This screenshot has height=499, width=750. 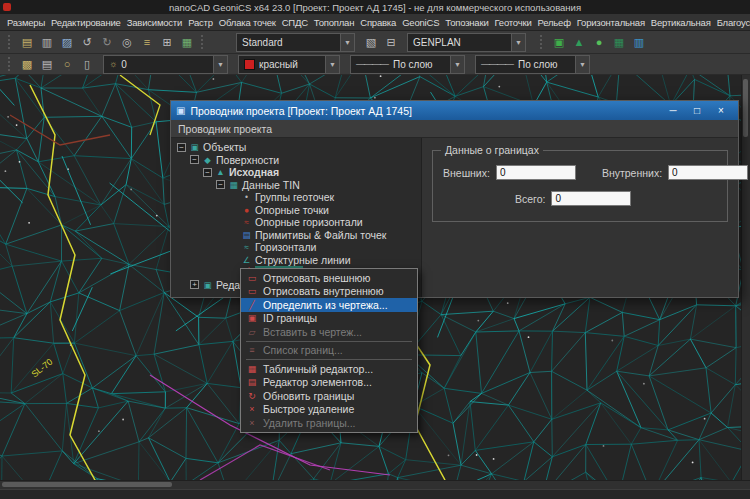 I want to click on menu-item-14: Благоустройство, so click(x=732, y=22).